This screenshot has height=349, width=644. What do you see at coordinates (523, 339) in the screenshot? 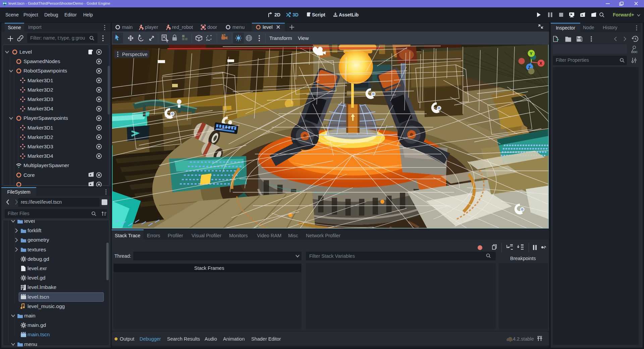
I see `svg-text: 4.2.stable` at bounding box center [523, 339].